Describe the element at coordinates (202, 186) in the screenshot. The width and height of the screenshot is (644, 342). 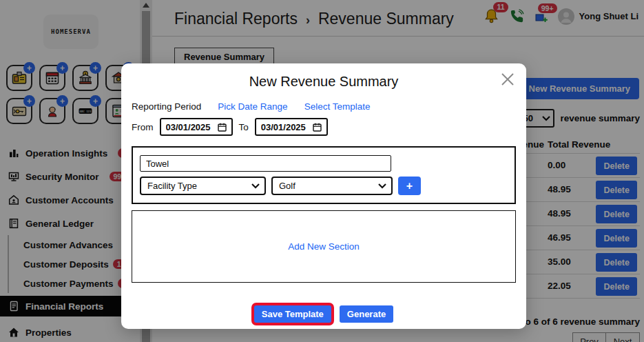
I see `filter-type-select: Facility Type` at that location.